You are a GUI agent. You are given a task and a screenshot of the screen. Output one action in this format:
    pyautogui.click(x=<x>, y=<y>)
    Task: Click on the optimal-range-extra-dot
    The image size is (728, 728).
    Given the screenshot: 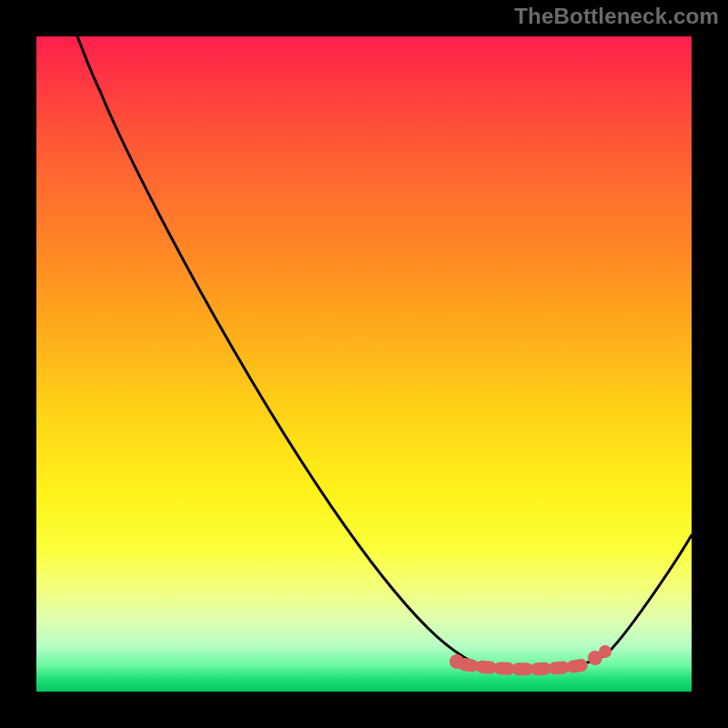 What is the action you would take?
    pyautogui.click(x=605, y=652)
    